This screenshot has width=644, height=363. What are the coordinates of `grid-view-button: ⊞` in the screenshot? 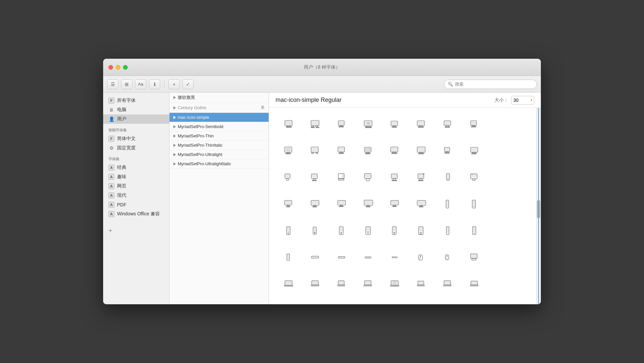 It's located at (127, 84).